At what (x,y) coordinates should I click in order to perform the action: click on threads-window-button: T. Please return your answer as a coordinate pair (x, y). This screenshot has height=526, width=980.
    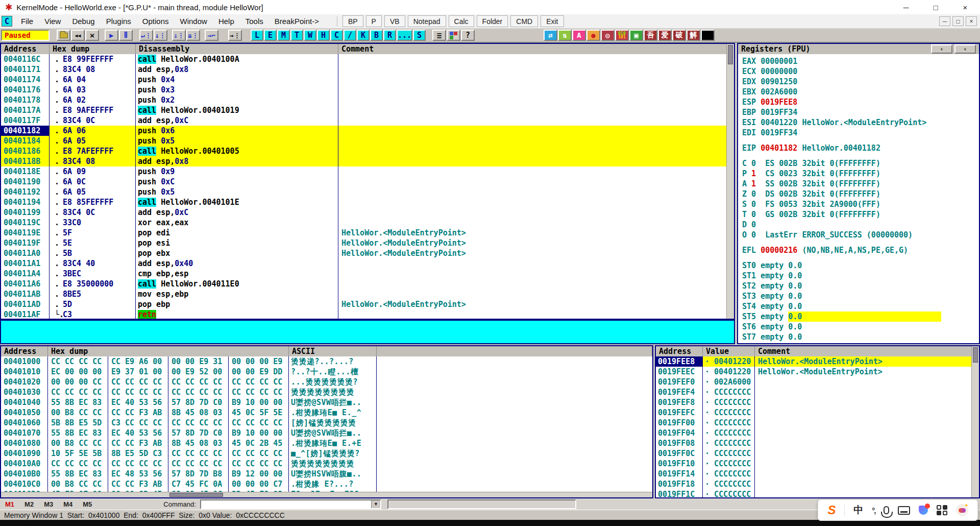
    Looking at the image, I should click on (297, 35).